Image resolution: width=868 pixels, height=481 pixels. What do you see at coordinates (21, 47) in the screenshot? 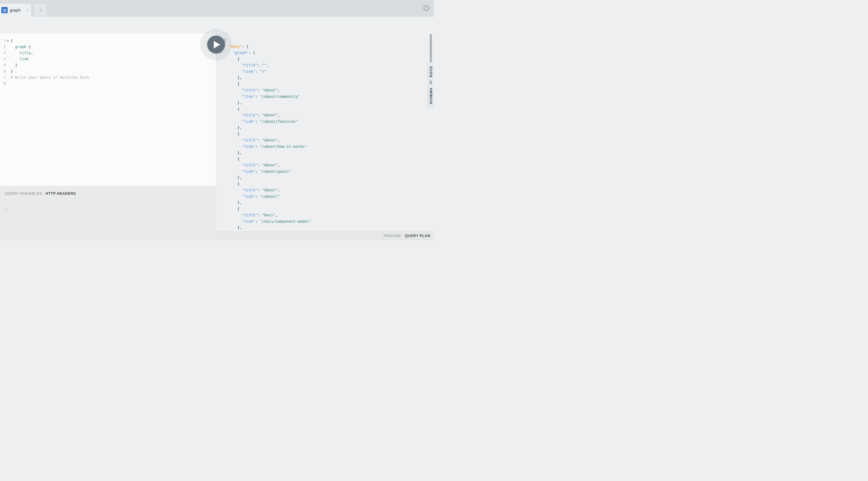
I see `code-token: graph` at bounding box center [21, 47].